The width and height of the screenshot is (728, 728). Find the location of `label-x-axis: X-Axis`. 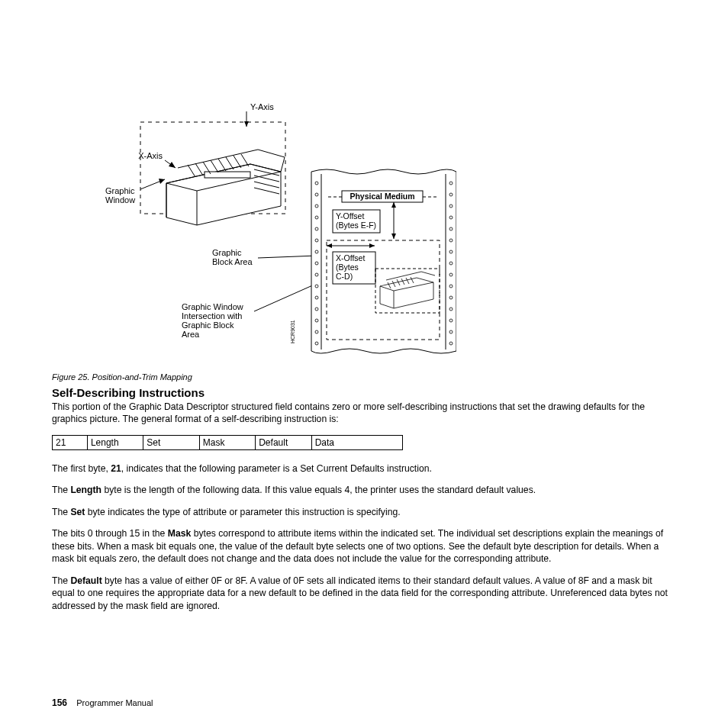

label-x-axis: X-Axis is located at coordinates (150, 156).